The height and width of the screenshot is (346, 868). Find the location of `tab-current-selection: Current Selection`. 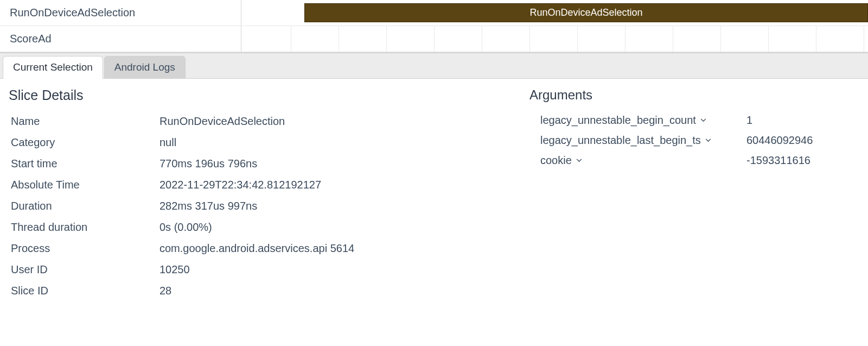

tab-current-selection: Current Selection is located at coordinates (53, 67).